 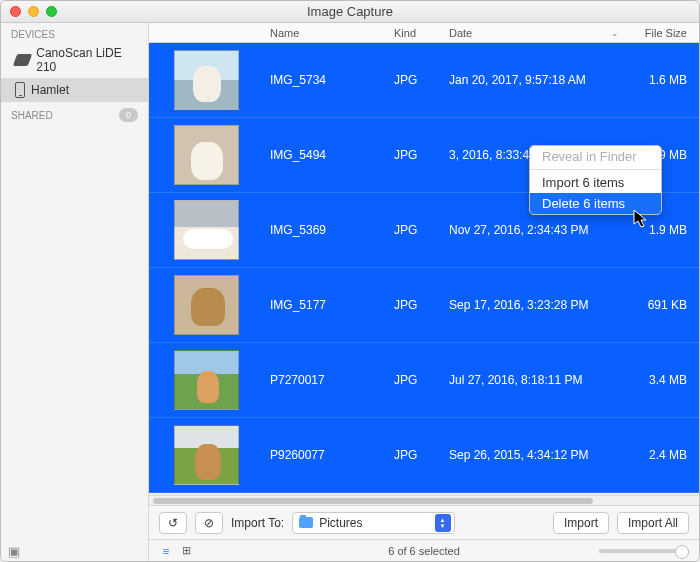 I want to click on column-header-name: Name, so click(x=329, y=33).